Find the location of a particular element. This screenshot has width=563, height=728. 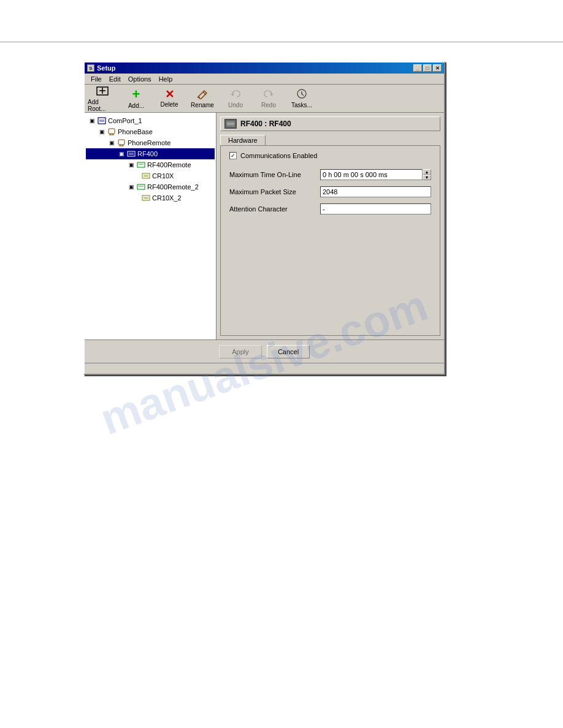

label-rf400remote: RF400Remote is located at coordinates (169, 165).